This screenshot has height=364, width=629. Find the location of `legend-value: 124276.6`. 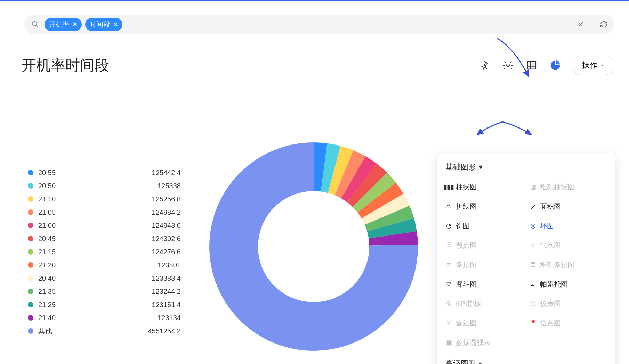

legend-value: 124276.6 is located at coordinates (156, 252).